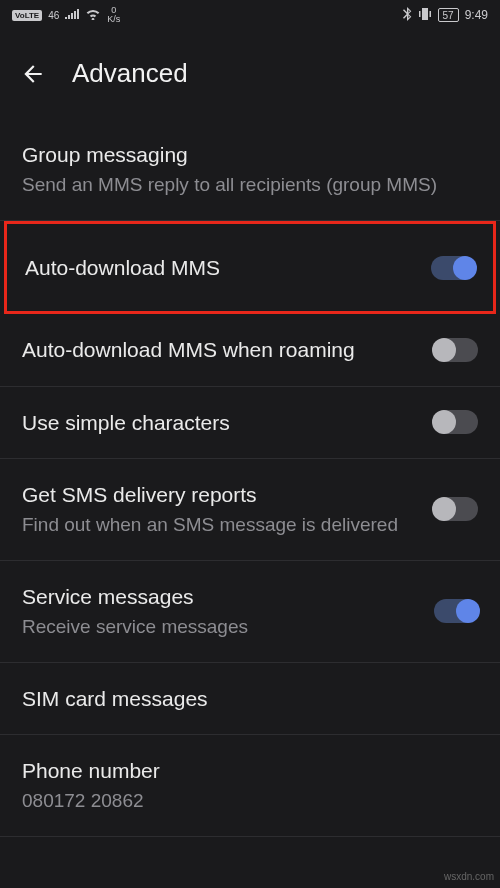  I want to click on setting-group-messaging: Group messaging Send an MMS reply to all…, so click(250, 170).